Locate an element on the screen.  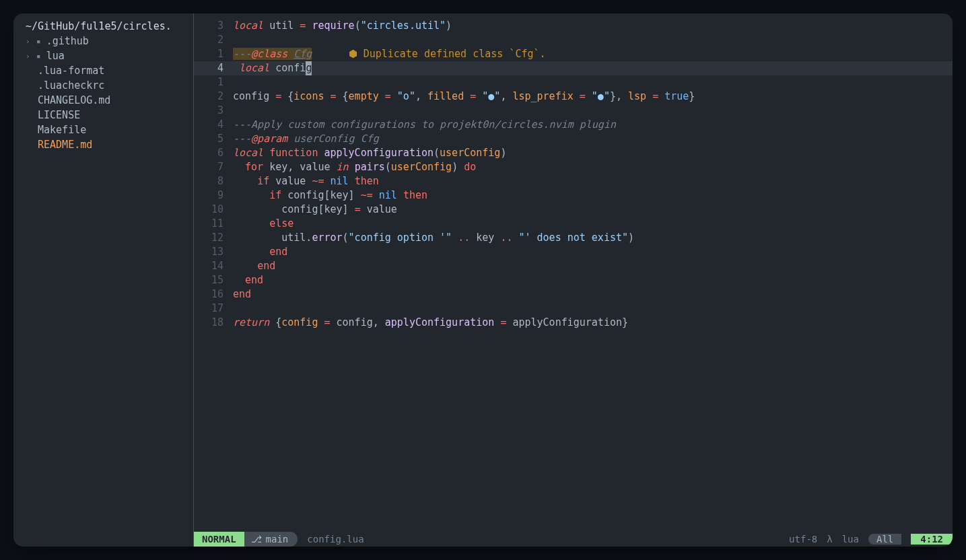
code-line: 15 end is located at coordinates (574, 280).